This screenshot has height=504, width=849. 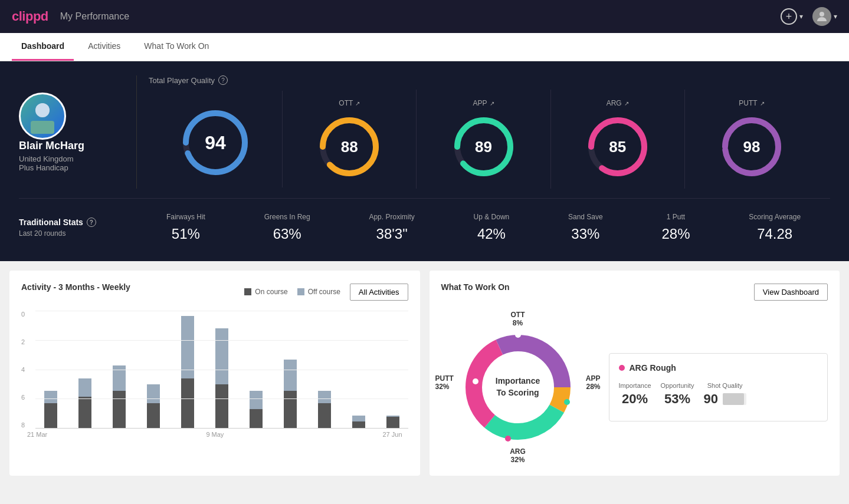 What do you see at coordinates (52, 156) in the screenshot?
I see `player-info: Blair McHarg United Kingdom Plus Handica…` at bounding box center [52, 156].